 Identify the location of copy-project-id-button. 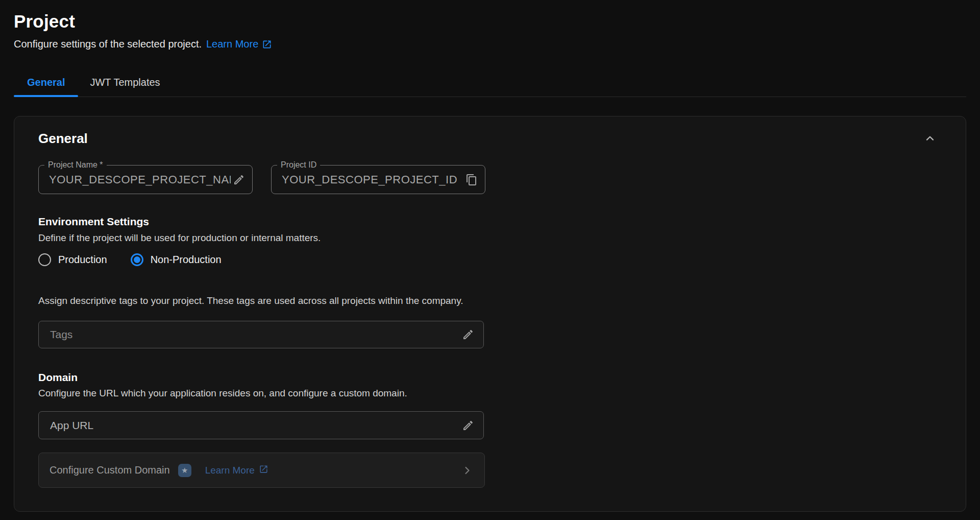
(472, 180).